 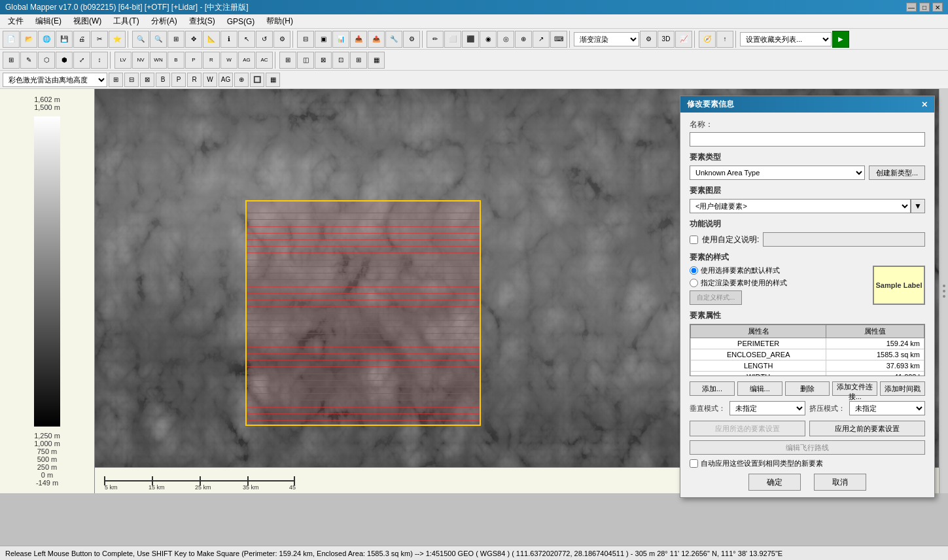 What do you see at coordinates (841, 39) in the screenshot?
I see `play-btn: ▶` at bounding box center [841, 39].